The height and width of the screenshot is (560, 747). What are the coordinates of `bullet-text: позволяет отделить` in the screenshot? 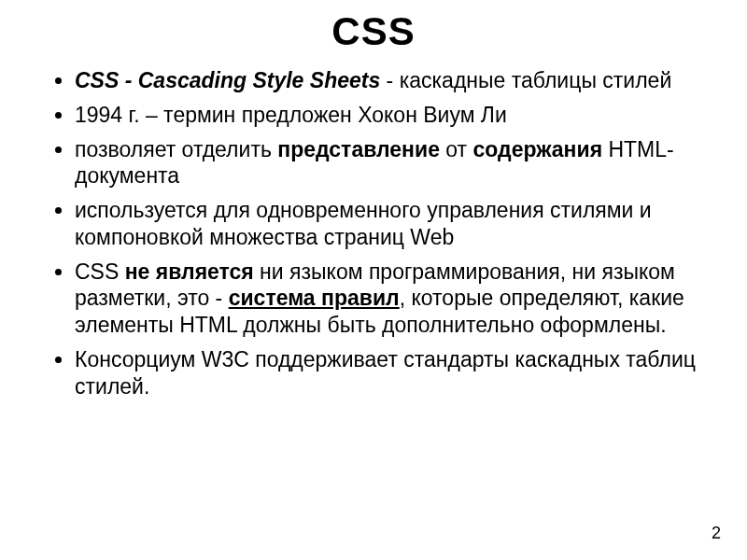 It's located at (176, 149).